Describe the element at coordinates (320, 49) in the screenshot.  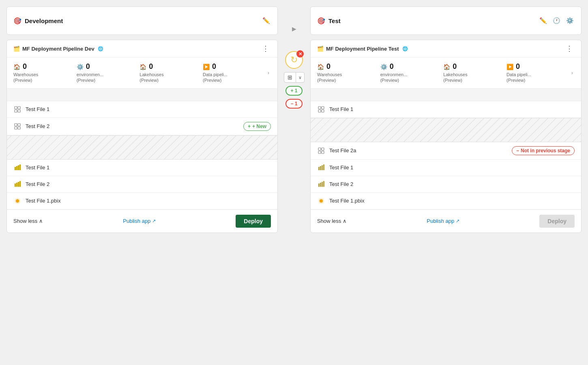
I see `test-pipe-icon: 🗂️` at that location.